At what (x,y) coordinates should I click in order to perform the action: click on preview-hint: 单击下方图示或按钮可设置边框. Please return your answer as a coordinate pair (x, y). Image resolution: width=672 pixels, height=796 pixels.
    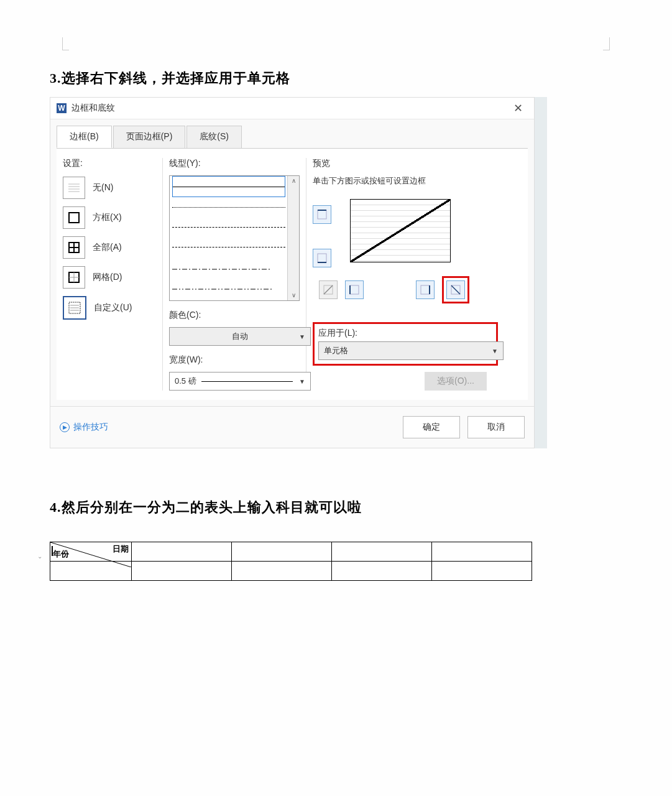
    Looking at the image, I should click on (417, 181).